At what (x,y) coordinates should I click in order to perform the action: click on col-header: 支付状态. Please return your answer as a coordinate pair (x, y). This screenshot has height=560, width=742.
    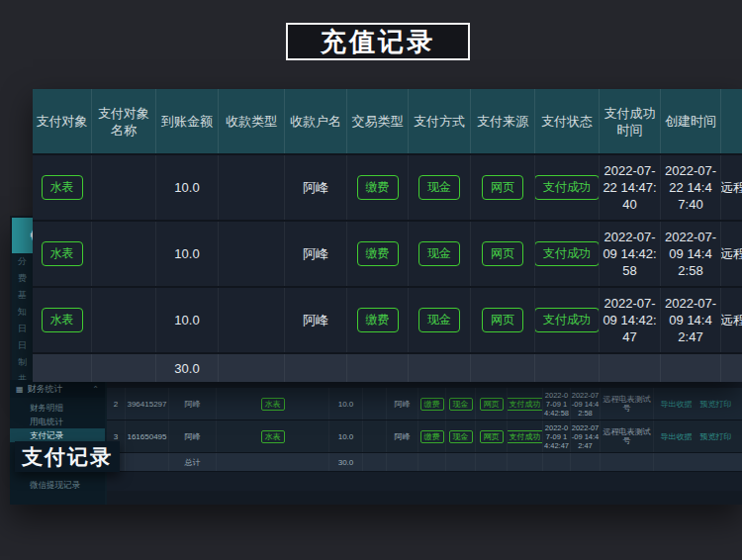
    Looking at the image, I should click on (566, 121).